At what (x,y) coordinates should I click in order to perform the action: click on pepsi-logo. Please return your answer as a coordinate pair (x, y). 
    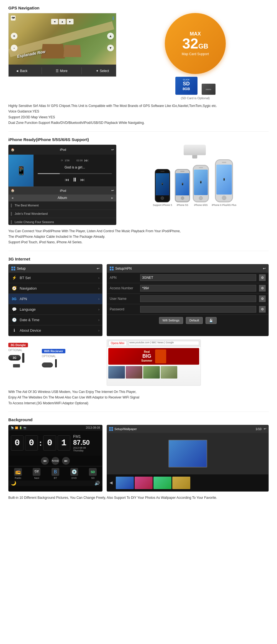
    Looking at the image, I should click on (161, 356).